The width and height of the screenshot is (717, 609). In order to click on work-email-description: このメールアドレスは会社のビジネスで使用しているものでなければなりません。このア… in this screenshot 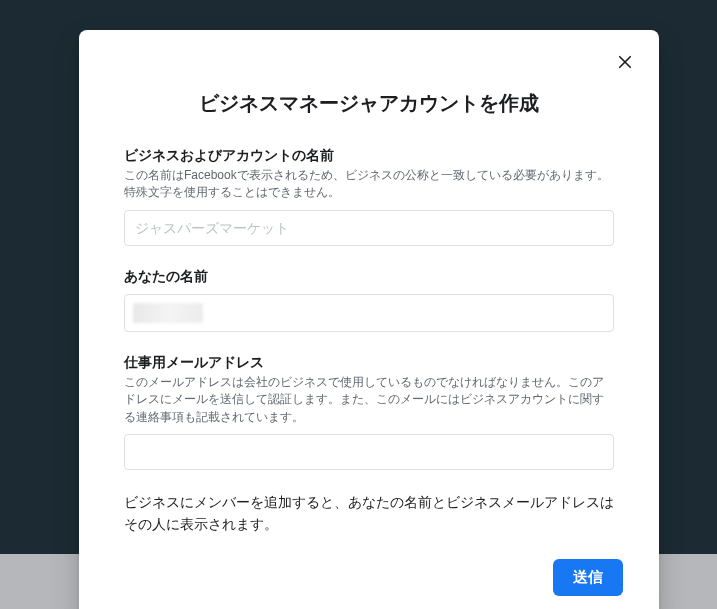, I will do `click(369, 400)`.